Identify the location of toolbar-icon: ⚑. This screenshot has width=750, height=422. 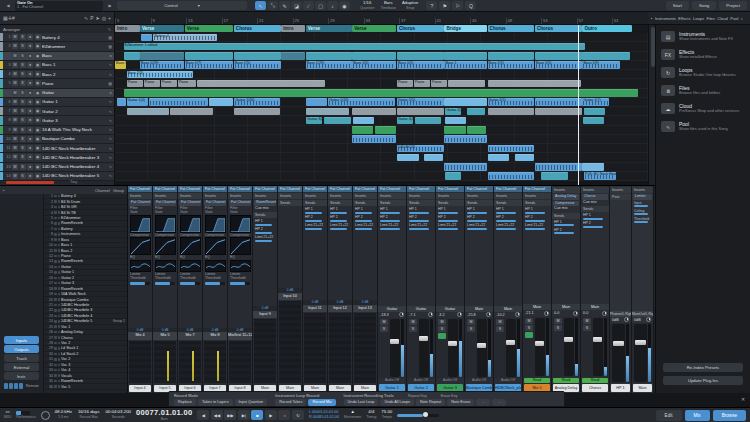
(444, 6).